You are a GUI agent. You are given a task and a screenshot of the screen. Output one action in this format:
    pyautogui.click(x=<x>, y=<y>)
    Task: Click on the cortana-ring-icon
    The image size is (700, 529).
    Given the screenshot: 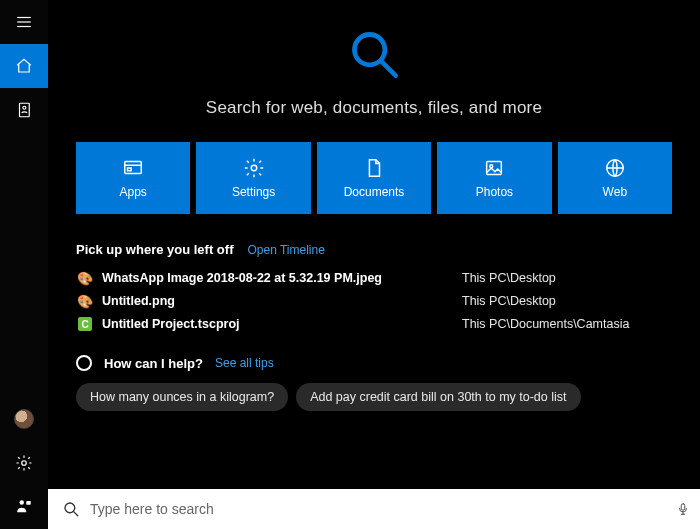 What is the action you would take?
    pyautogui.click(x=84, y=363)
    